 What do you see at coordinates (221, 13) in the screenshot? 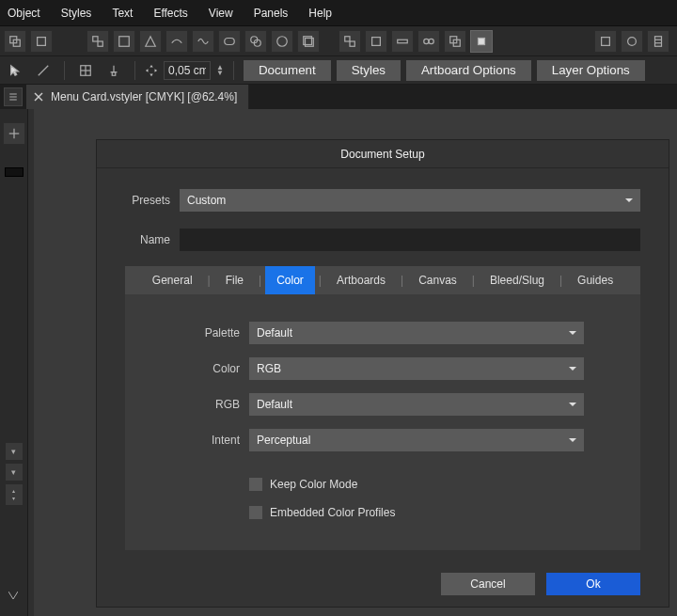
I see `menu-item-view: View` at bounding box center [221, 13].